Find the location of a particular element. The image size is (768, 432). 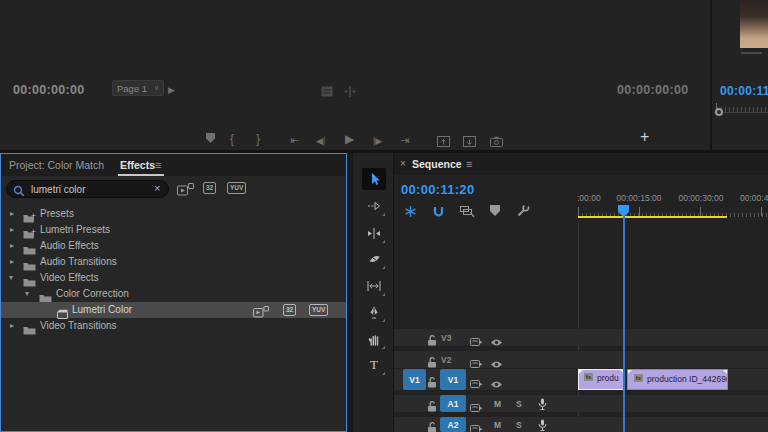

slip-tool is located at coordinates (374, 286).